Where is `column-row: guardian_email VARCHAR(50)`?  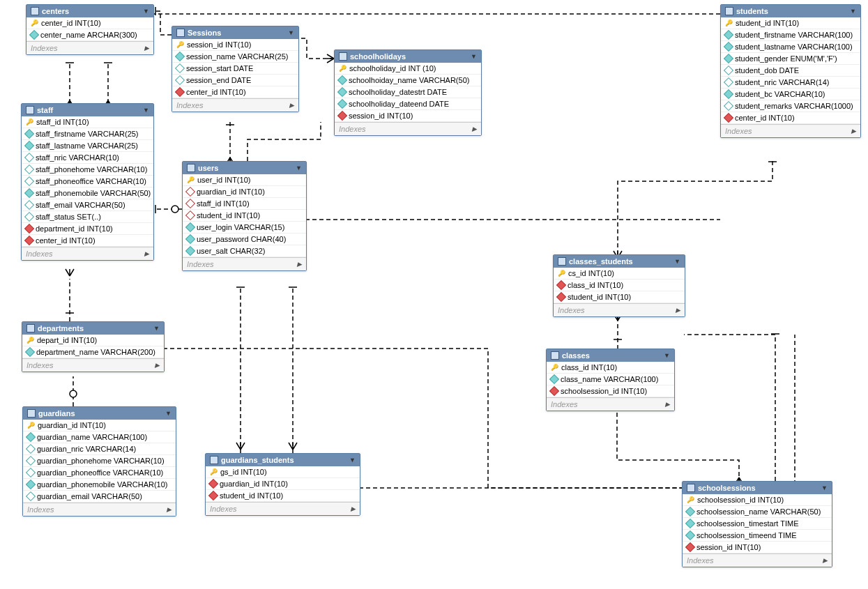 column-row: guardian_email VARCHAR(50) is located at coordinates (99, 496).